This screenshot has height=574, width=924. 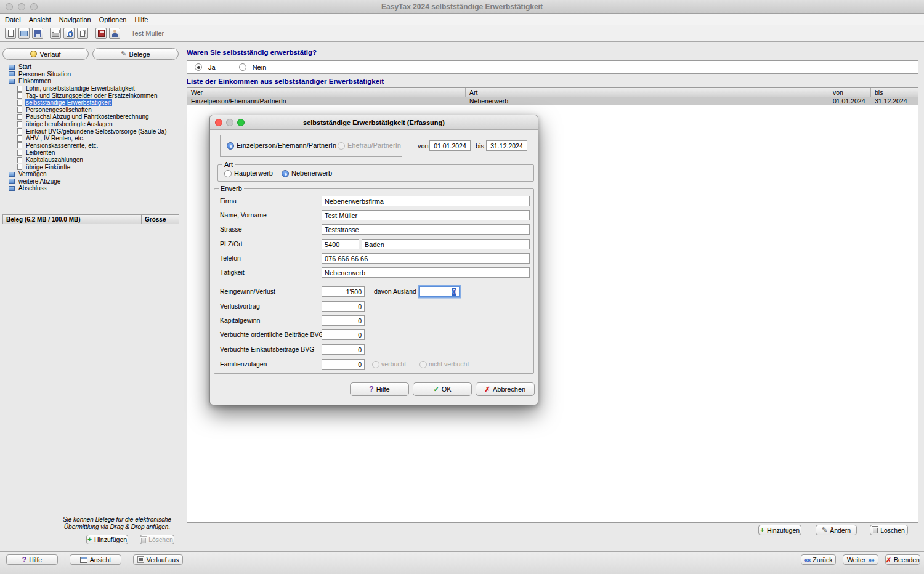 What do you see at coordinates (117, 523) in the screenshot?
I see `drag-drop-hint: Sie können Belege für die elektronische …` at bounding box center [117, 523].